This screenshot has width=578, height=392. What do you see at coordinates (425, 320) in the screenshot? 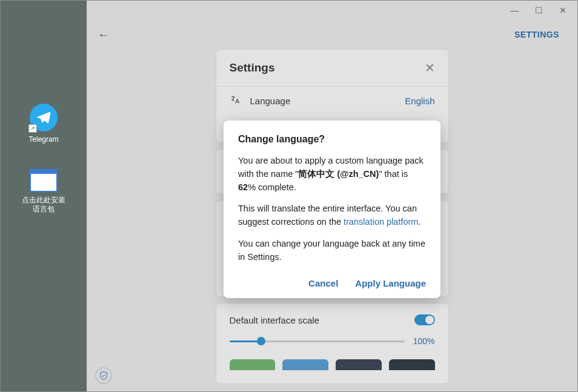
I see `scale-toggle` at bounding box center [425, 320].